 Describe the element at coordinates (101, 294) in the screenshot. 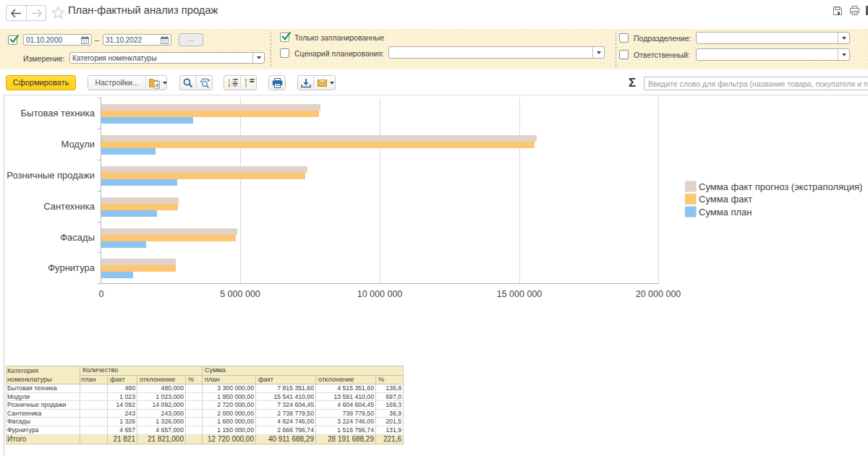

I see `svg-text: 0` at that location.